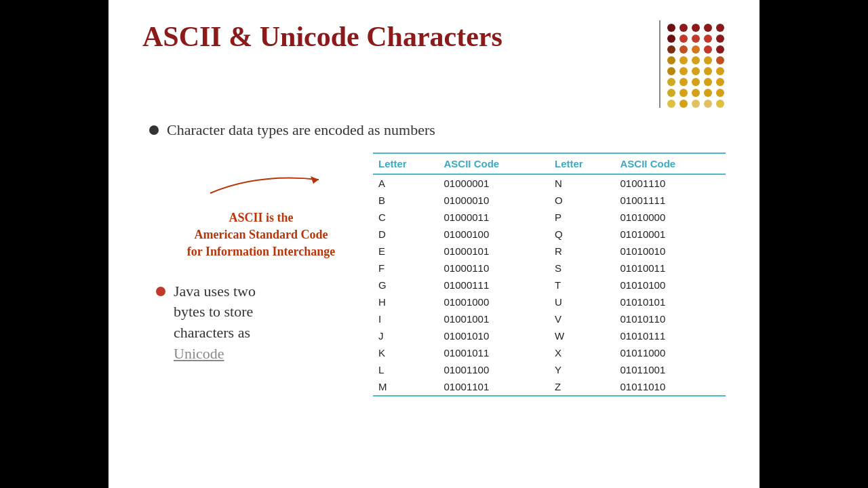 Image resolution: width=868 pixels, height=488 pixels. What do you see at coordinates (549, 302) in the screenshot?
I see `table-row: H01001000U01010101` at bounding box center [549, 302].